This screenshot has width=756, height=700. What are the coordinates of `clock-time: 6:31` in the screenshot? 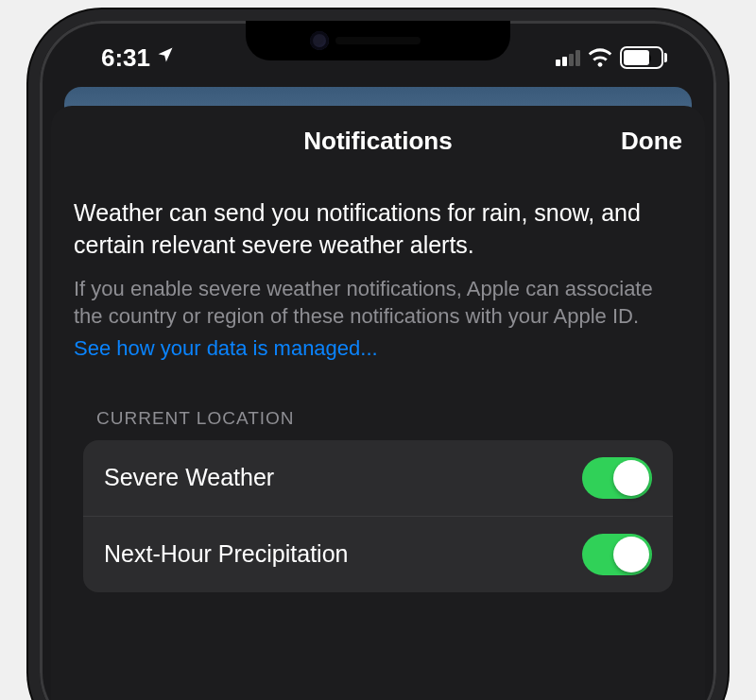 It's located at (126, 59).